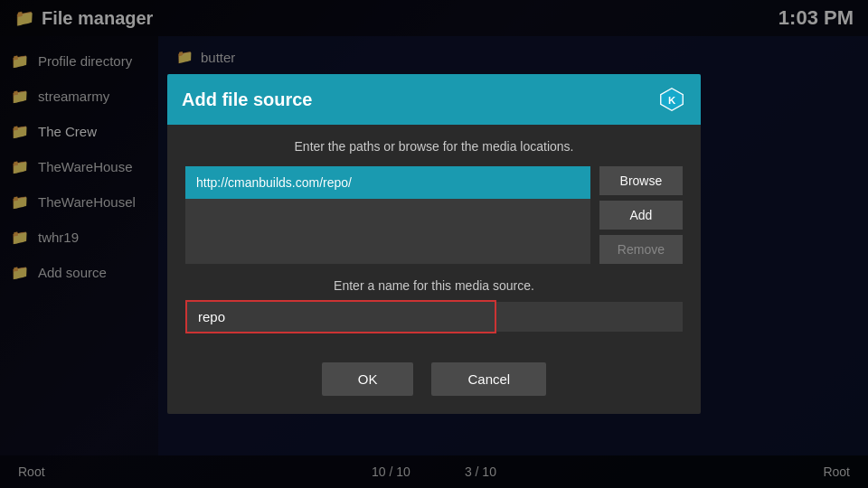 Image resolution: width=868 pixels, height=488 pixels. I want to click on remove-button: Remove, so click(641, 249).